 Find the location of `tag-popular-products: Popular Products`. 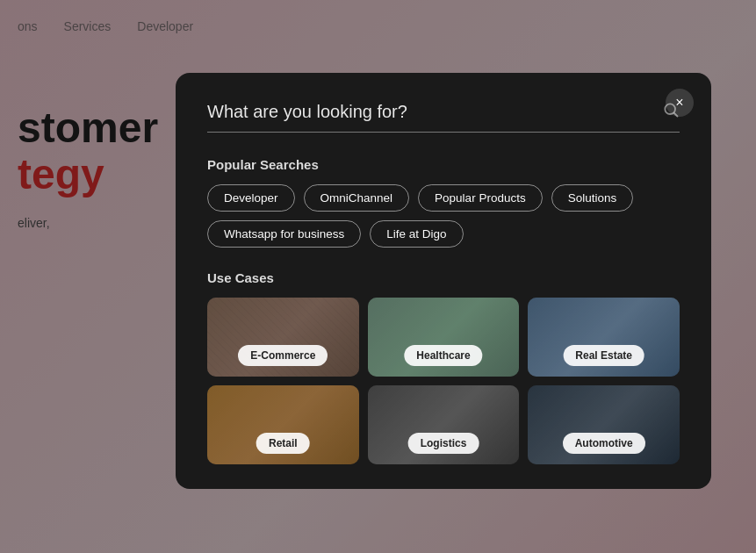

tag-popular-products: Popular Products is located at coordinates (480, 198).